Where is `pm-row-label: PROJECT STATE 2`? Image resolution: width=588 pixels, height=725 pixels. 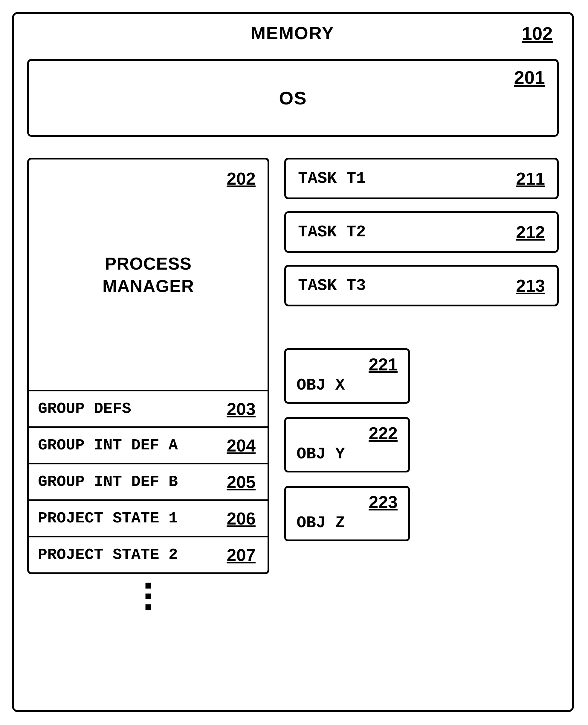 pm-row-label: PROJECT STATE 2 is located at coordinates (108, 555).